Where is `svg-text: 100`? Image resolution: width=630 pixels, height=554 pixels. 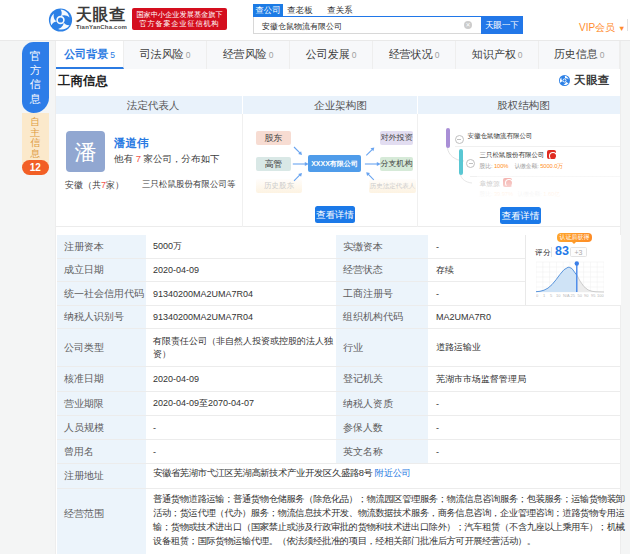
svg-text: 100 is located at coordinates (600, 296).